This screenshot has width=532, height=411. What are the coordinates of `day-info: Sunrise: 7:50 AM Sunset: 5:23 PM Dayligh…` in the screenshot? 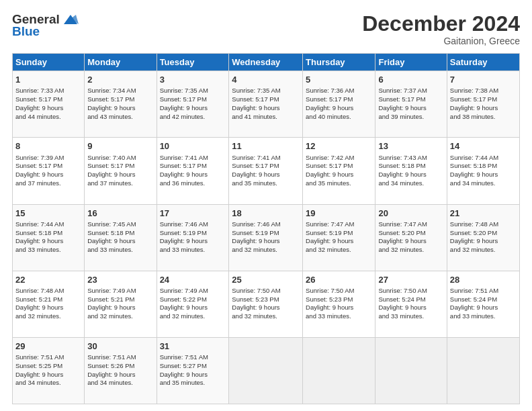 It's located at (266, 304).